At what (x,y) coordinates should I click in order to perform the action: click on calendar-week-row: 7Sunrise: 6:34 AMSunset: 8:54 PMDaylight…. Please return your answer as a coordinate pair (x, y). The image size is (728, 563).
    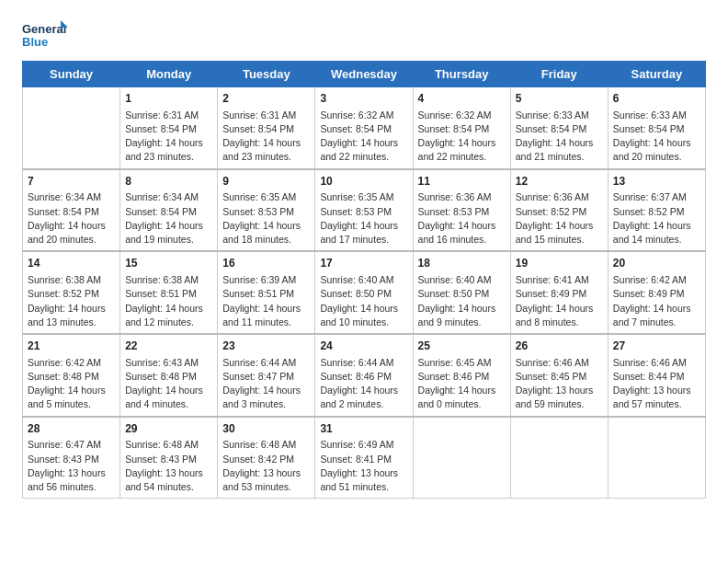
    Looking at the image, I should click on (364, 211).